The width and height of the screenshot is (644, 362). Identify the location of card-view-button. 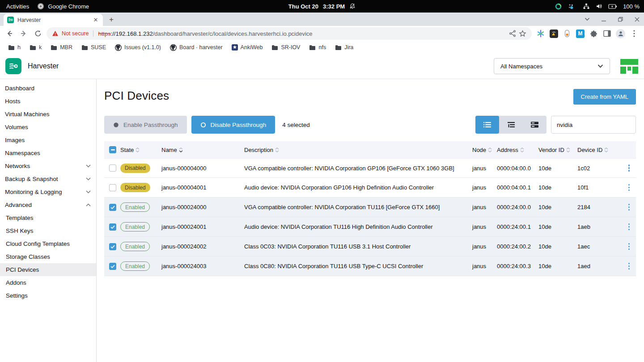
(535, 125).